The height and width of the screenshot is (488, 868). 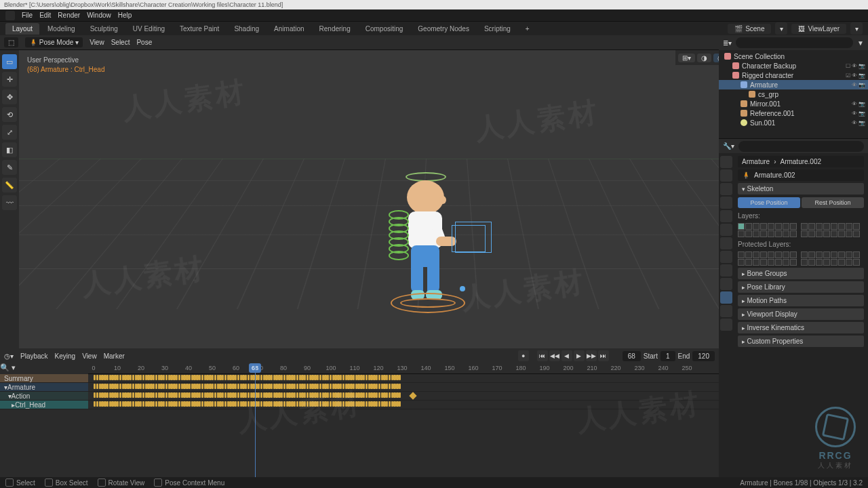 I want to click on ol-armature: Armature👁 📷, so click(x=793, y=85).